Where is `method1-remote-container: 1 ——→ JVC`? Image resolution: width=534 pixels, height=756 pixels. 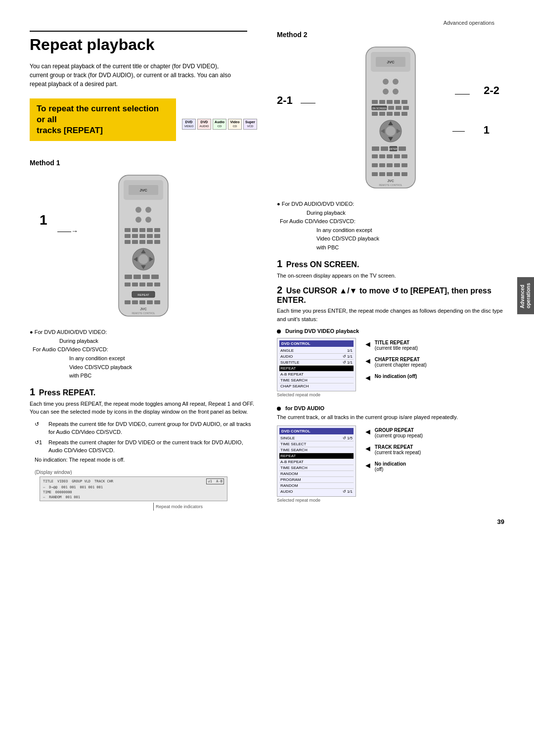
method1-remote-container: 1 ——→ JVC is located at coordinates (143, 247).